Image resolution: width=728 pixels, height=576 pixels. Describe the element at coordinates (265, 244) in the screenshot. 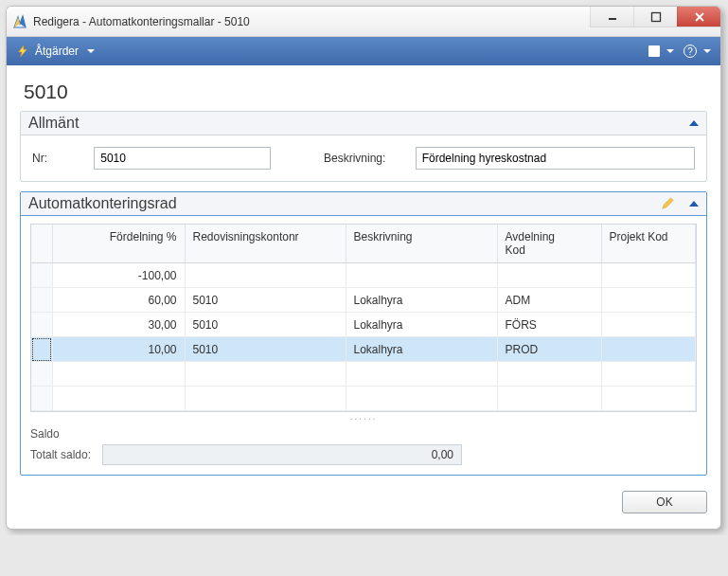

I see `col-redovis: Redovisningskontonr` at that location.